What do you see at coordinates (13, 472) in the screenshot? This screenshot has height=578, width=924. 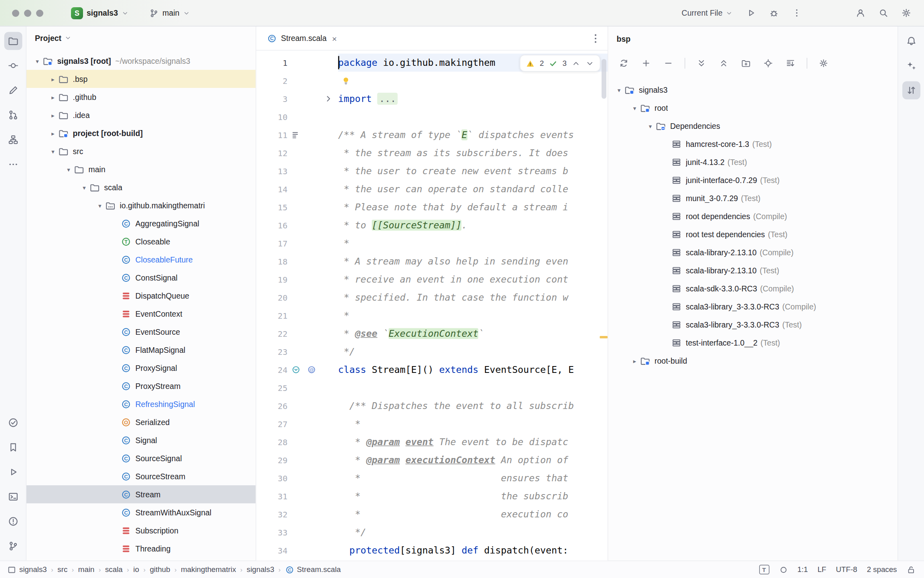 I see `run-tool-window-button` at bounding box center [13, 472].